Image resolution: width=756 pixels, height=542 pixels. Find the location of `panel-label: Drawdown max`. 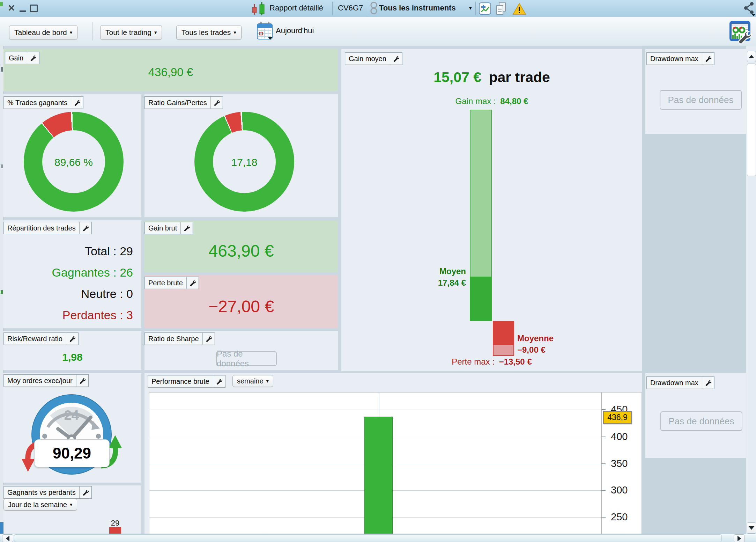

panel-label: Drawdown max is located at coordinates (681, 383).